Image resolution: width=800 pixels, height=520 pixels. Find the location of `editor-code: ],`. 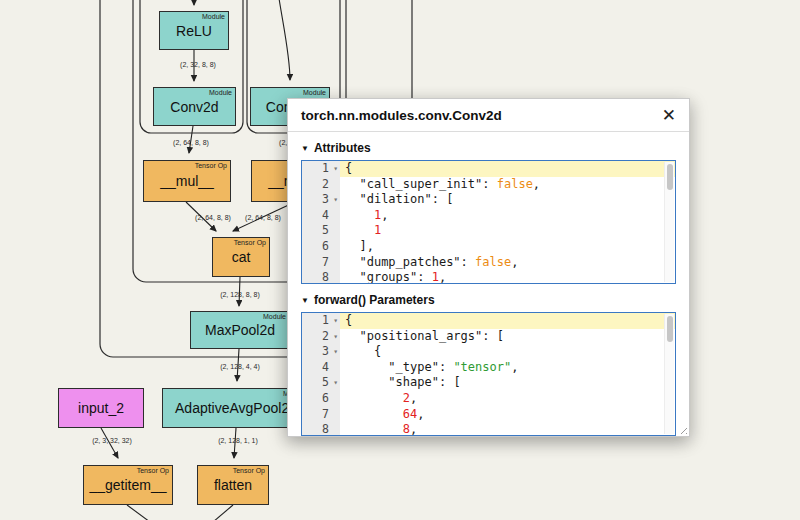

editor-code: ], is located at coordinates (357, 247).